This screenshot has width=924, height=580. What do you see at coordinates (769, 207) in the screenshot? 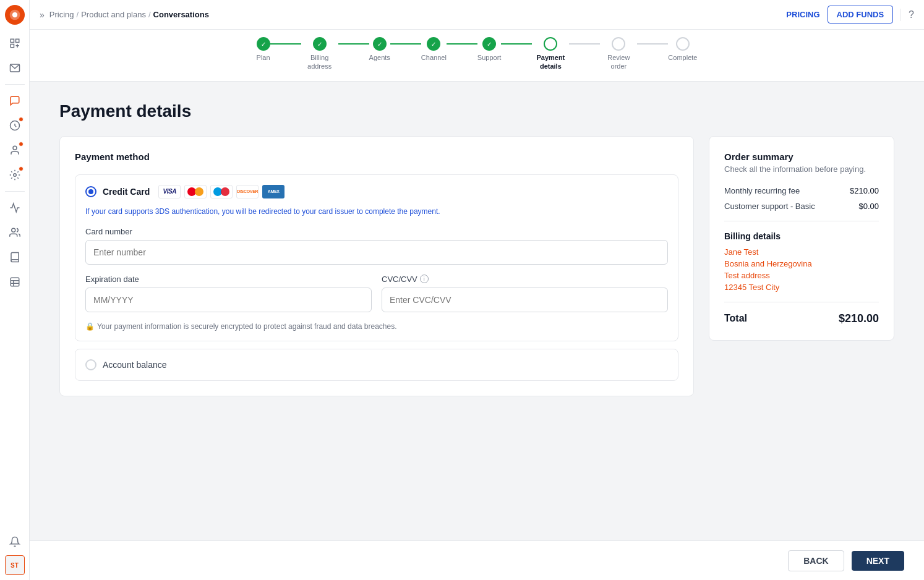
I see `order-line-support-label: Customer support - Basic` at bounding box center [769, 207].